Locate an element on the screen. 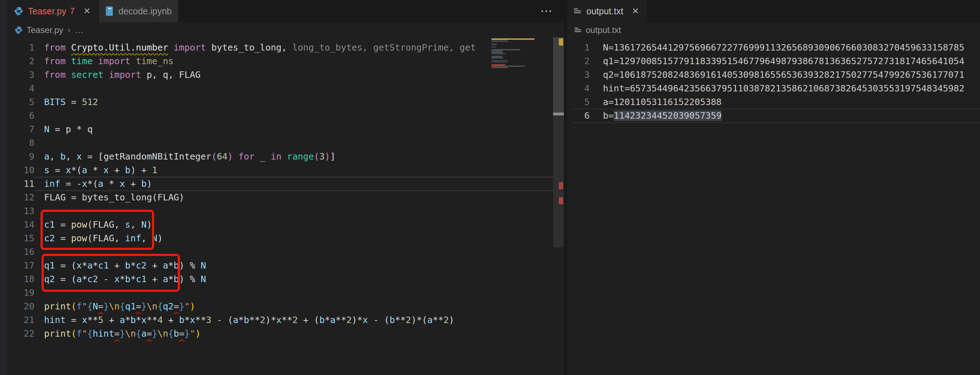 The image size is (980, 375). editor-group-divider is located at coordinates (565, 188).